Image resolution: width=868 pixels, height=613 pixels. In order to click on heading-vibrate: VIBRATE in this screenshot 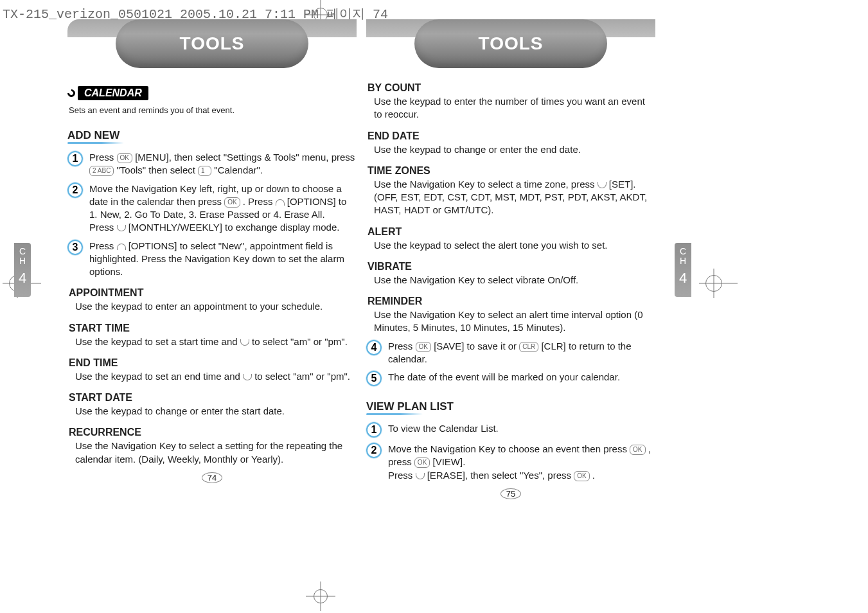, I will do `click(511, 267)`.